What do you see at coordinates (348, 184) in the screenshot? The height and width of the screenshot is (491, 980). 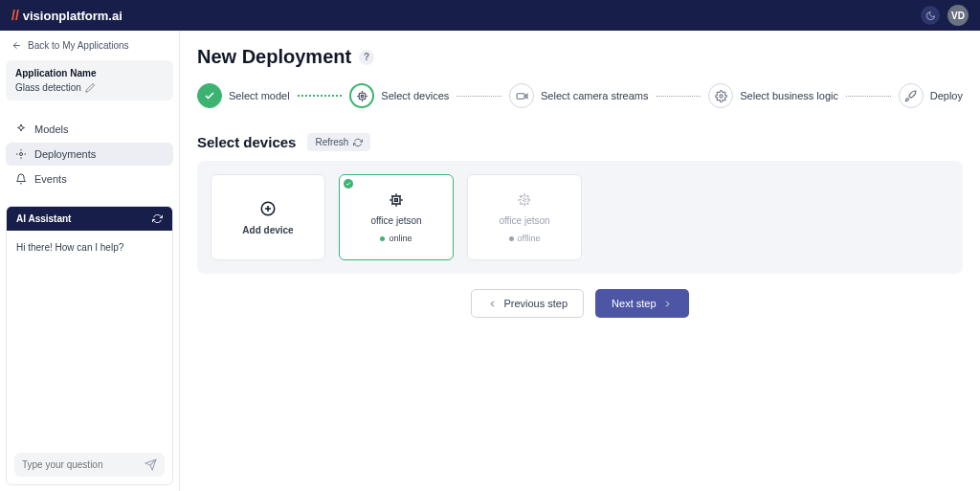 I see `selected-check-icon` at bounding box center [348, 184].